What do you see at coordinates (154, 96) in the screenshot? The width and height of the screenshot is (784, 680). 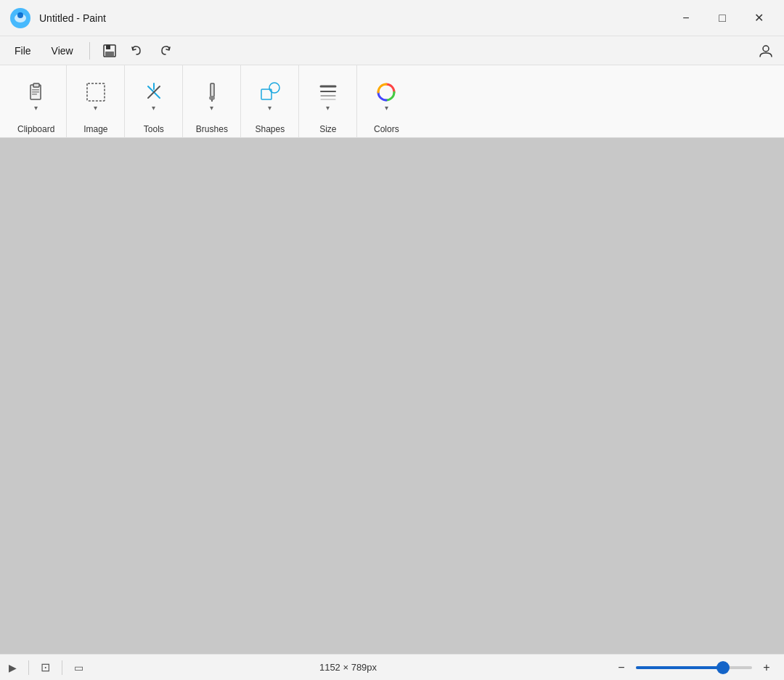 I see `tools-button: ▾` at bounding box center [154, 96].